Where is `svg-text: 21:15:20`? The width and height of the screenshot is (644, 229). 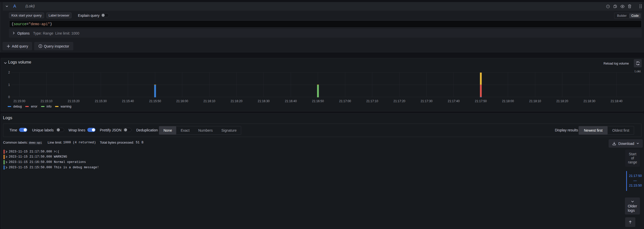 svg-text: 21:15:20 is located at coordinates (74, 101).